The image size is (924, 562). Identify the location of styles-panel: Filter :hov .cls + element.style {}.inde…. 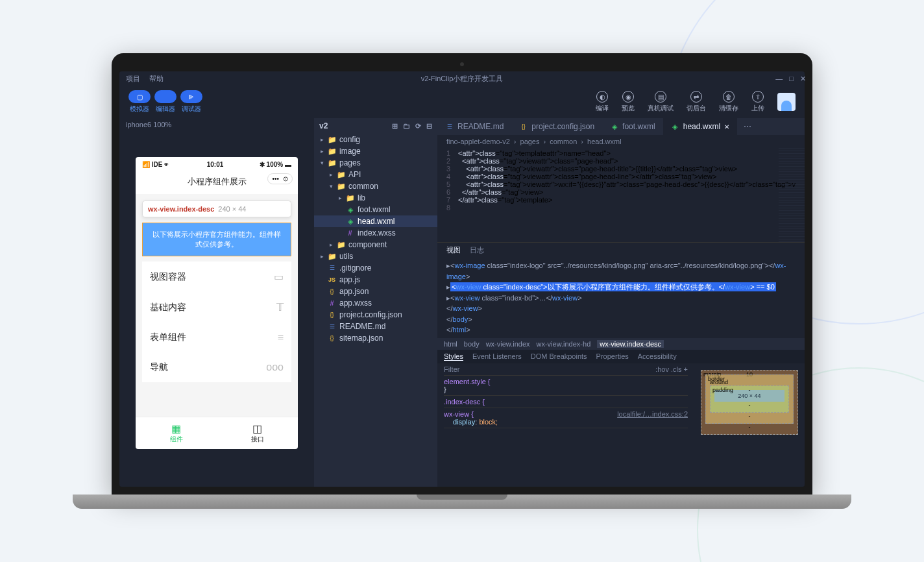
(566, 426).